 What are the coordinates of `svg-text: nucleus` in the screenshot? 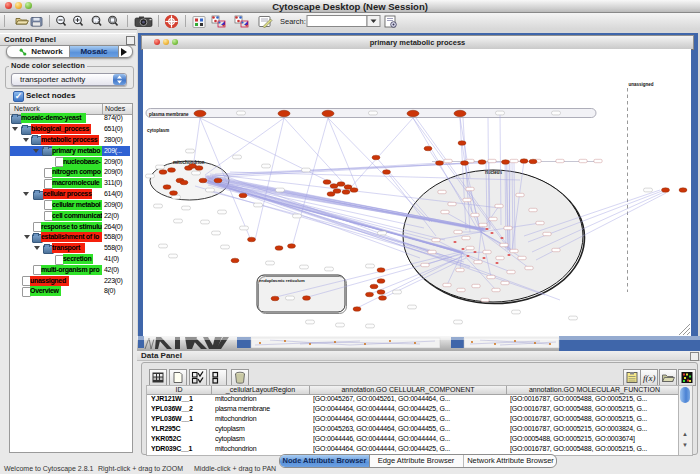 It's located at (494, 172).